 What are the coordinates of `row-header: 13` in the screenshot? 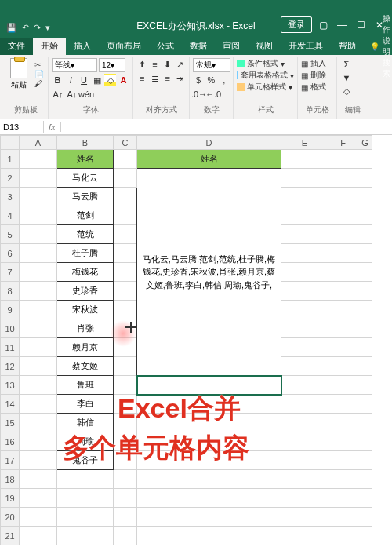 It's located at (10, 385).